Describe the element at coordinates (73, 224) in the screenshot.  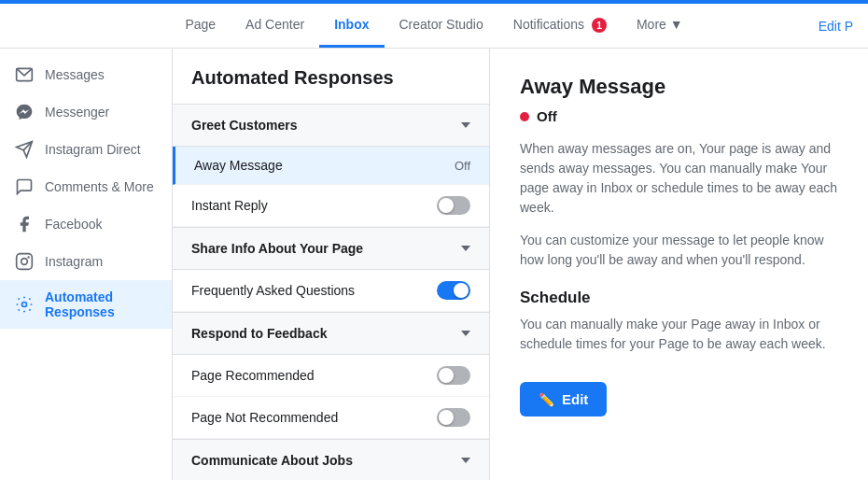
I see `sidebar-label-facebook: Facebook` at that location.